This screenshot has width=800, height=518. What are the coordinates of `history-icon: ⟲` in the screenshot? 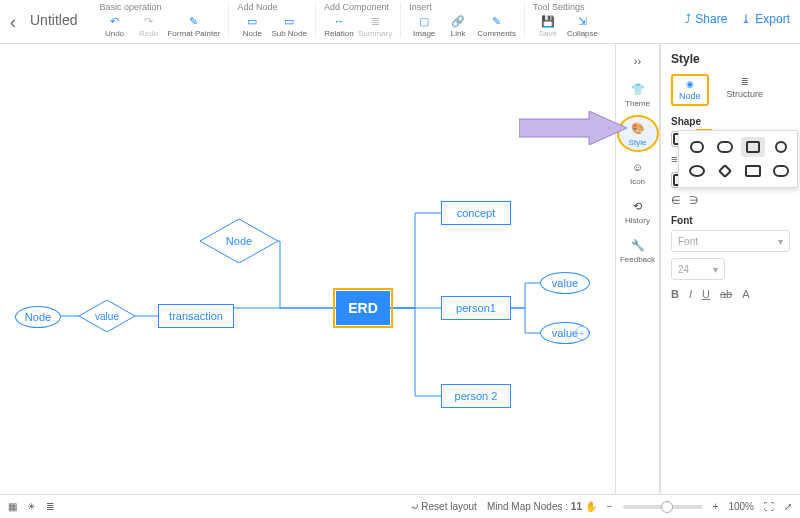 It's located at (638, 206).